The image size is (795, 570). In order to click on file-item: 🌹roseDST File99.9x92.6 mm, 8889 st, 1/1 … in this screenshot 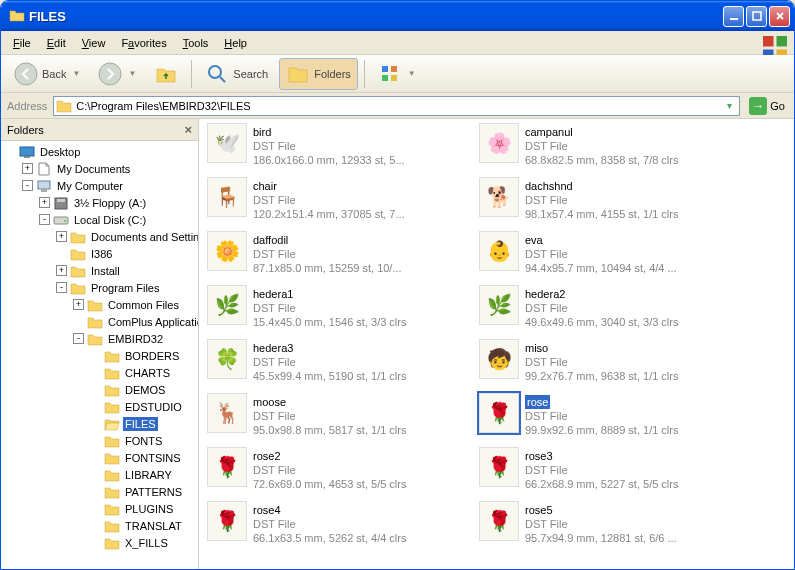, I will do `click(611, 418)`.